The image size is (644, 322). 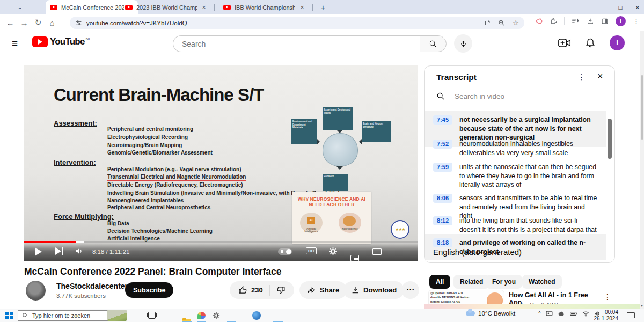 I want to click on minimize-button: –, so click(x=604, y=8).